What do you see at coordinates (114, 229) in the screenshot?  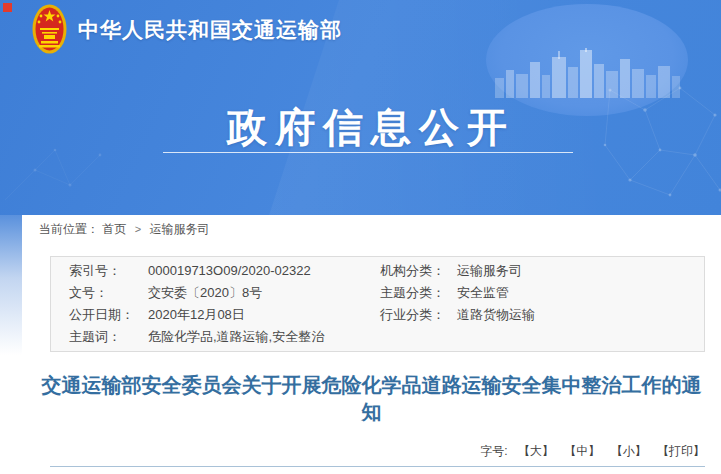 I see `breadcrumb-home-link: 首页` at bounding box center [114, 229].